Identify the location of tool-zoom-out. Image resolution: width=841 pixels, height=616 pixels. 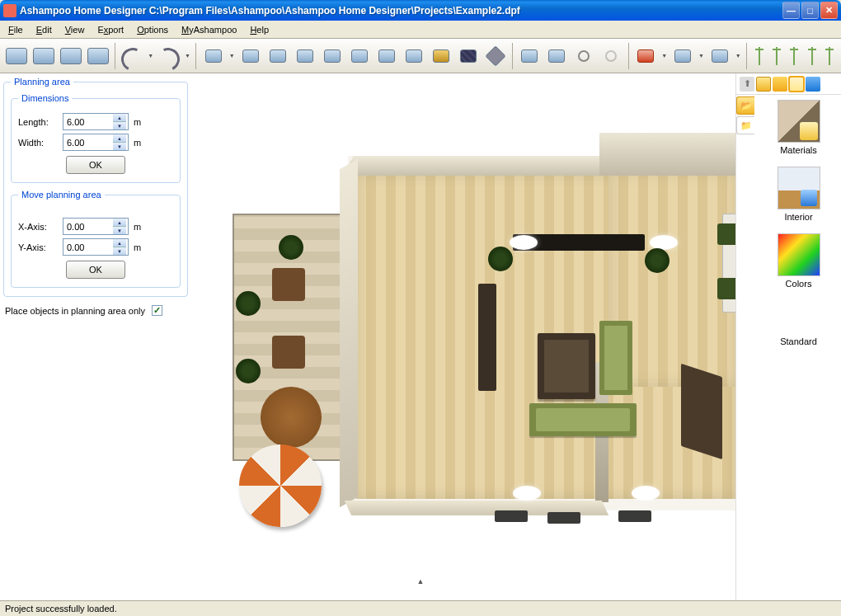
(612, 56).